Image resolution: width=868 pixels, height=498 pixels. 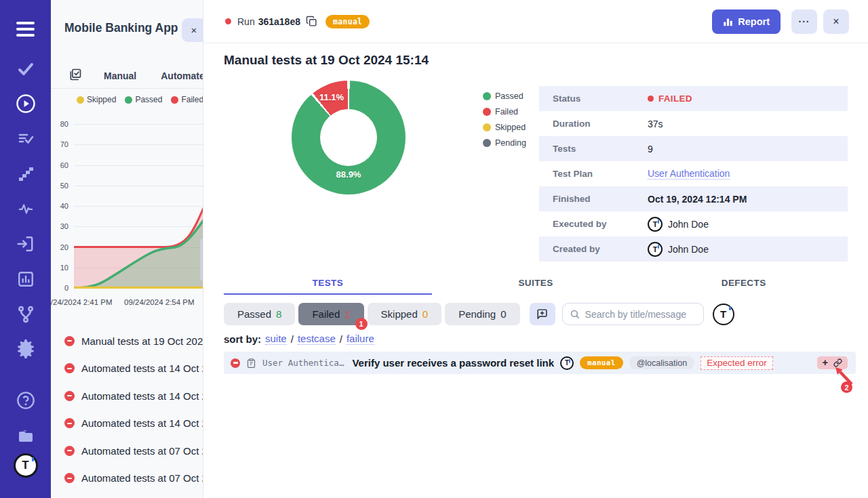 What do you see at coordinates (26, 139) in the screenshot?
I see `test-plans-icon` at bounding box center [26, 139].